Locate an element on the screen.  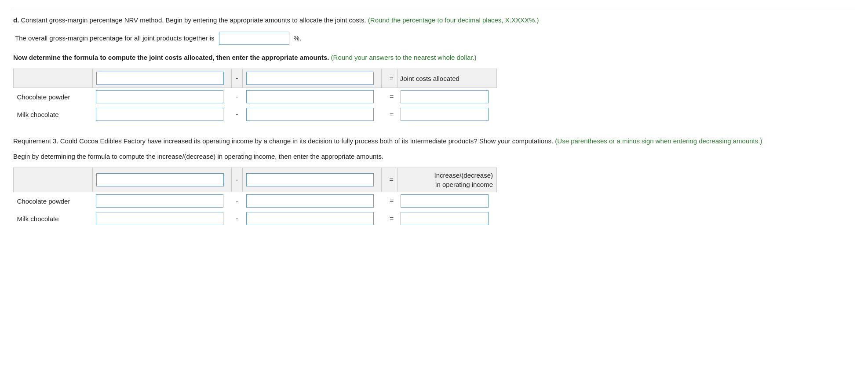
round-note: Now determine the formula to compute the… is located at coordinates (434, 58).